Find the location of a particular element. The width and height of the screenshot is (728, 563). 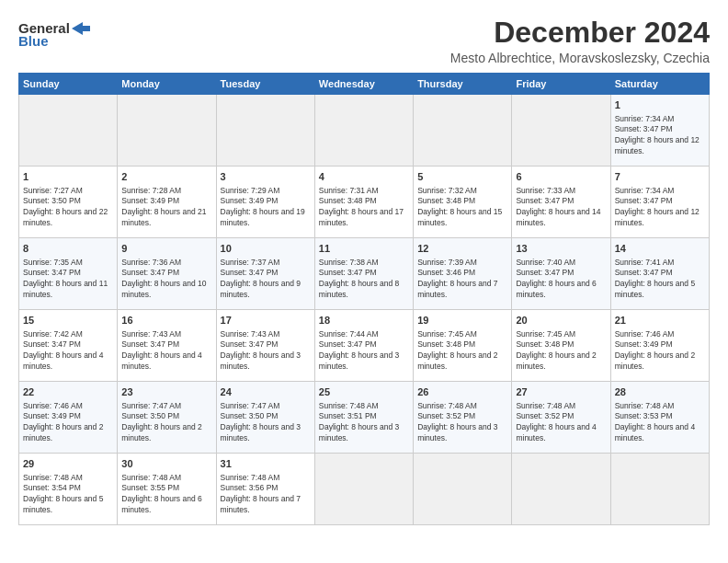

col-sunday: Sunday is located at coordinates (68, 85).